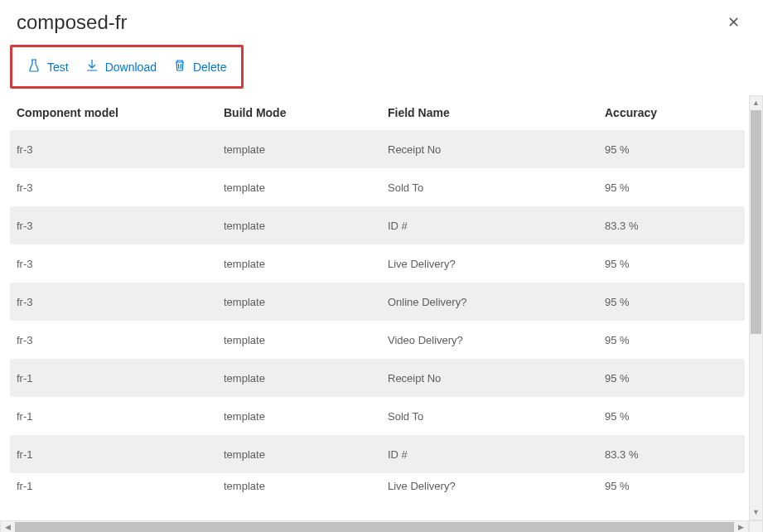 This screenshot has height=532, width=763. I want to click on delete-label: Delete, so click(210, 67).